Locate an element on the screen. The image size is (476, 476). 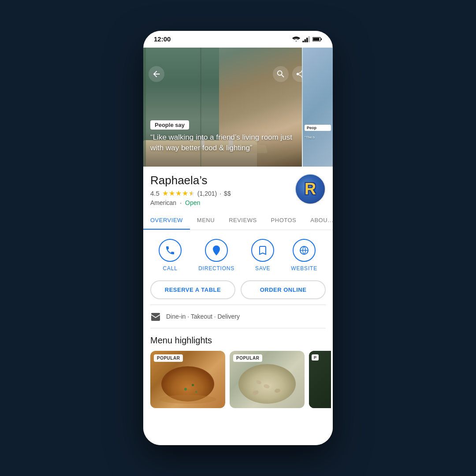
cta-buttons-row: RESERVE A TABLE ORDER ONLINE is located at coordinates (238, 290).